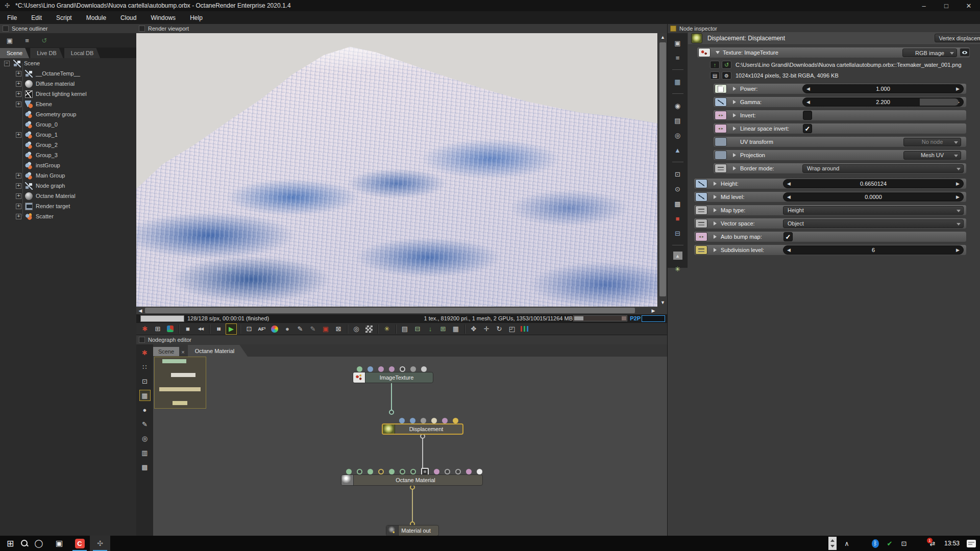 Image resolution: width=980 pixels, height=551 pixels. Describe the element at coordinates (932, 142) in the screenshot. I see `param-dropdown: No node` at that location.